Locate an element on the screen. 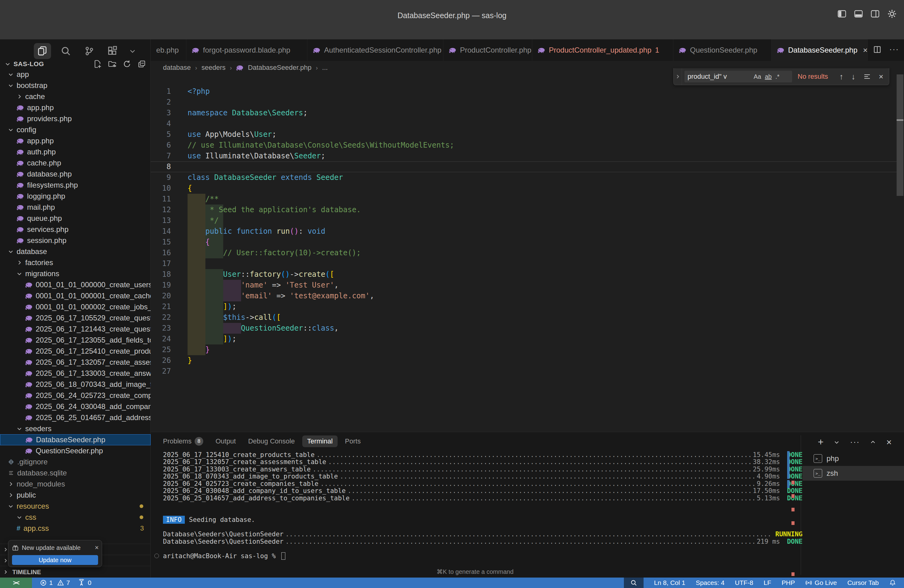 The image size is (904, 588). tab-ProductController_updated.php: ProductController_updated.php1 is located at coordinates (603, 50).